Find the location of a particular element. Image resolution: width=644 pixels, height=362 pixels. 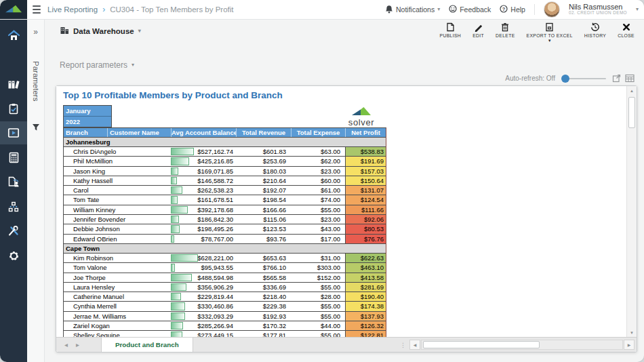

horizontal-scroll-thumb is located at coordinates (481, 344).